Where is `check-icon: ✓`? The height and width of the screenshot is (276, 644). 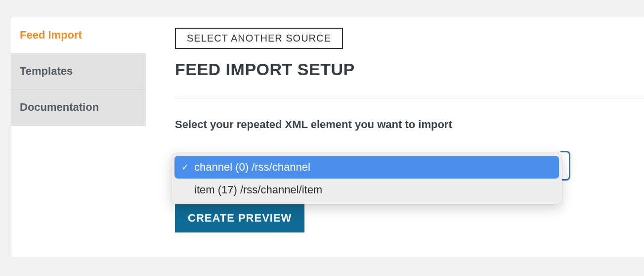
check-icon: ✓ is located at coordinates (185, 167).